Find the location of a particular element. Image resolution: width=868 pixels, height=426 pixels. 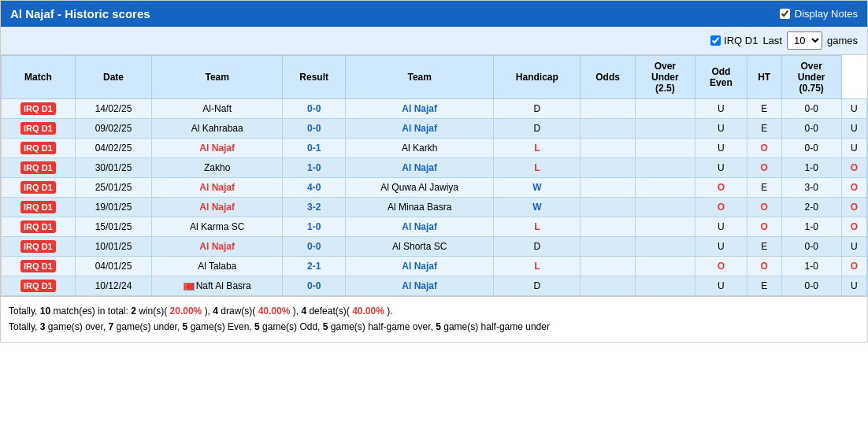

col-match: Match is located at coordinates (39, 77).